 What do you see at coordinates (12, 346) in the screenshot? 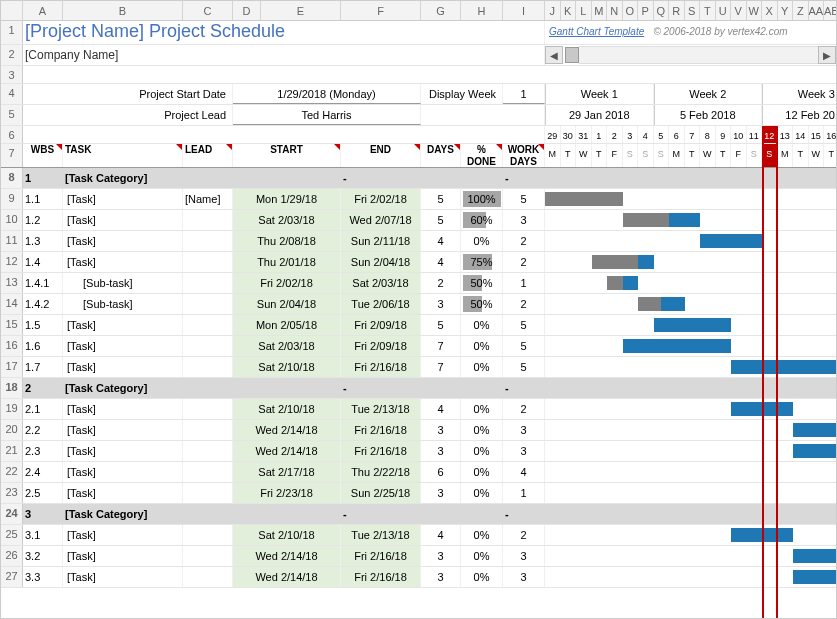
I see `row-header: 16` at bounding box center [12, 346].